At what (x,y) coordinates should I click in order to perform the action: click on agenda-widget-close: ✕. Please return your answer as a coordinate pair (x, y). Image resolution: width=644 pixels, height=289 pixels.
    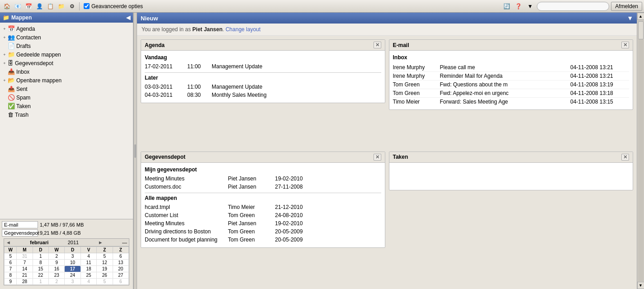
    Looking at the image, I should click on (377, 45).